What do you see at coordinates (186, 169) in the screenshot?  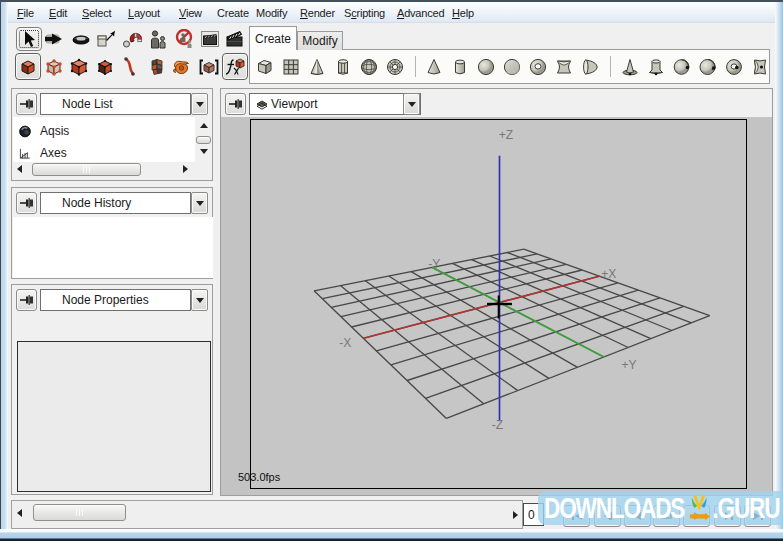 I see `node-list-scroll-right-button` at bounding box center [186, 169].